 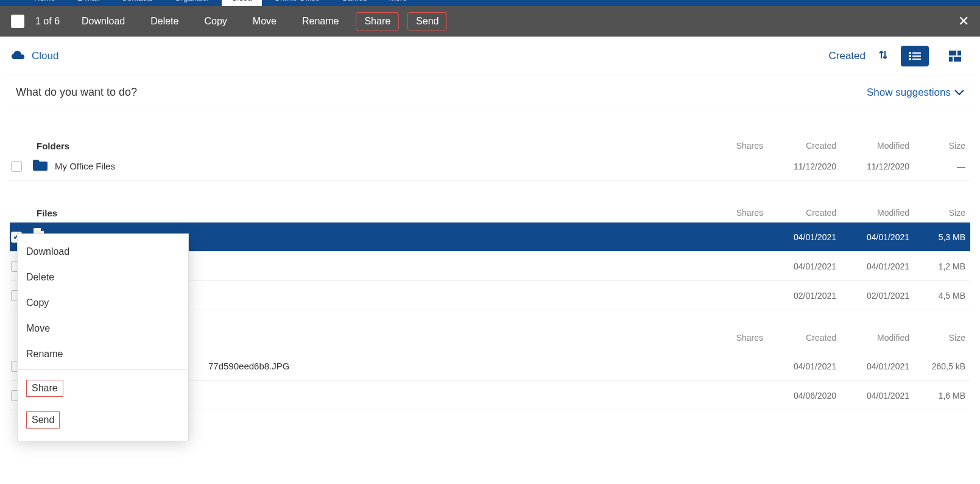 I want to click on file-size: 4,5 MB, so click(x=940, y=296).